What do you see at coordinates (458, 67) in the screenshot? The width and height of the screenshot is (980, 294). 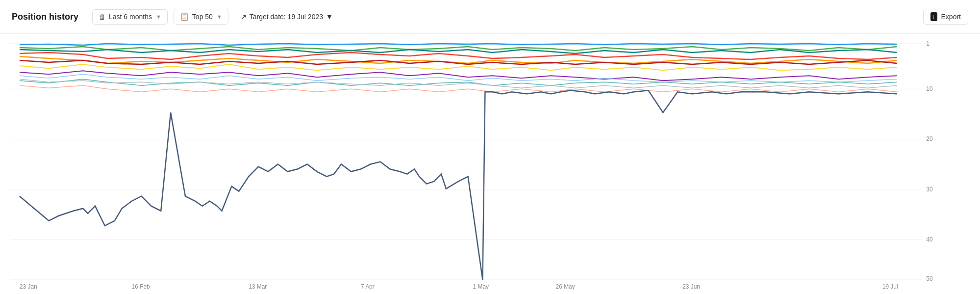 I see `line-yellow` at bounding box center [458, 67].